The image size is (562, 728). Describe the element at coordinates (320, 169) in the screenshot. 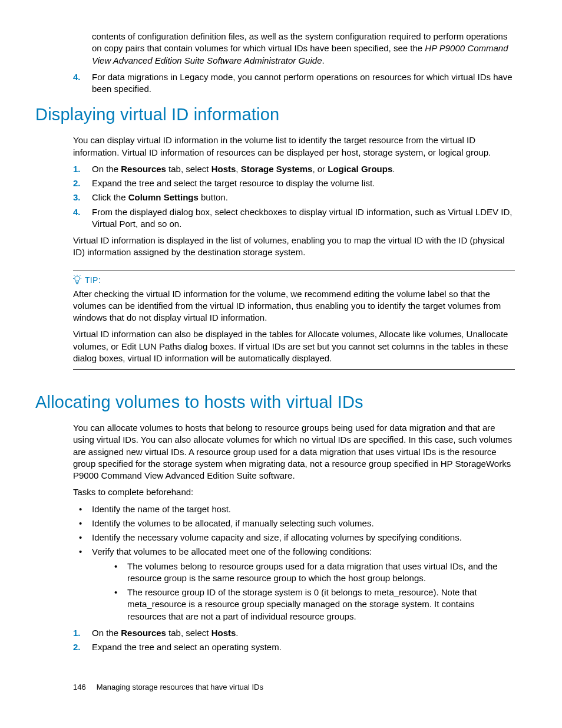

I see `step-text: , or` at that location.